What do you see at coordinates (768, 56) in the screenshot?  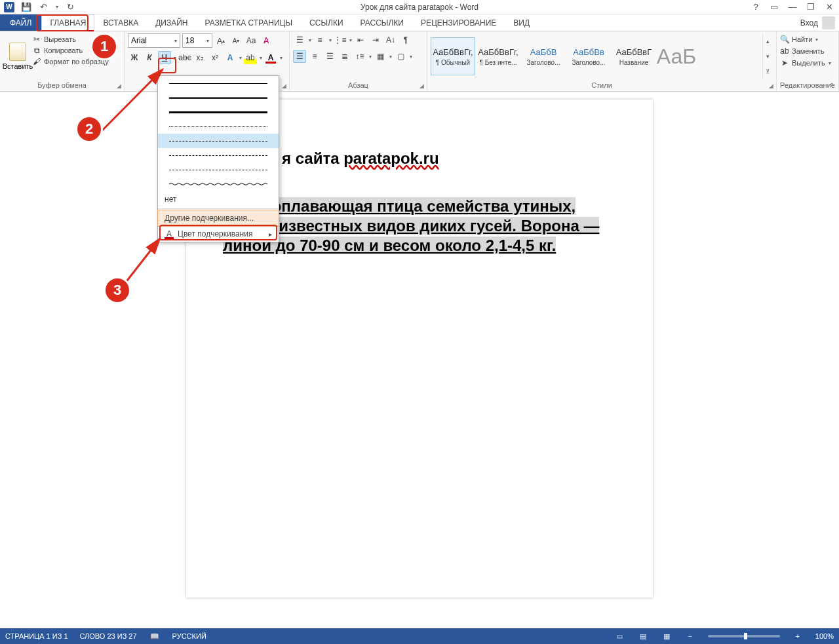 I see `scroll-down-icon: ▾` at bounding box center [768, 56].